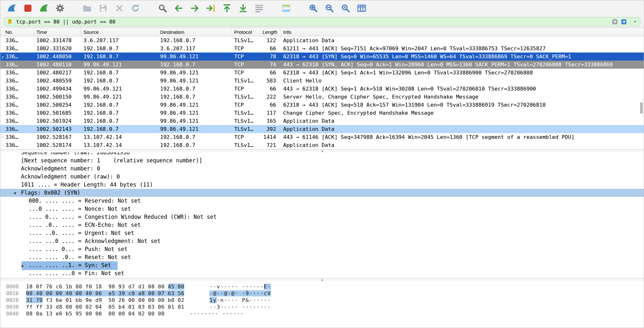  I want to click on packet-list-scrollbar, so click(641, 108).